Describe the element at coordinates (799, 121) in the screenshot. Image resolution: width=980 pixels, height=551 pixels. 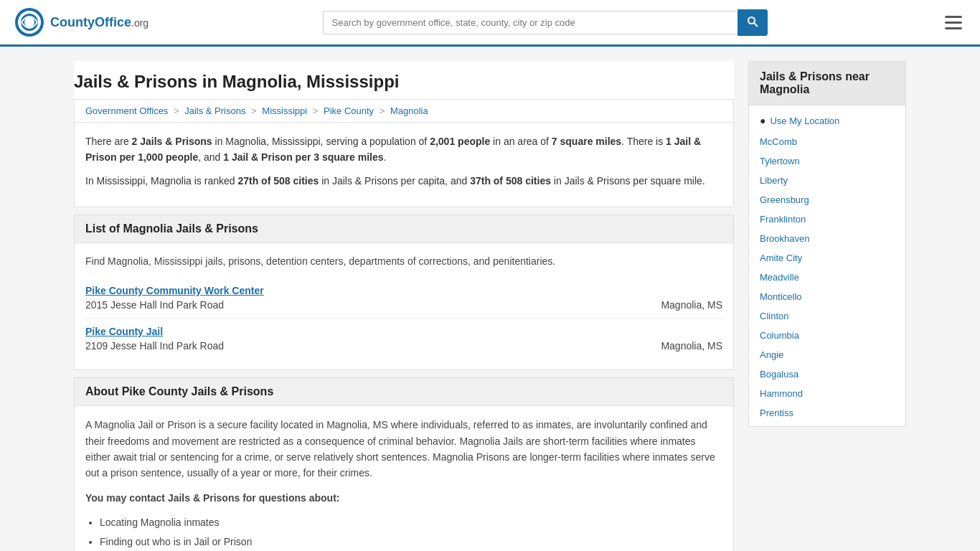
I see `use-my-location-button: ● Use My Location` at that location.